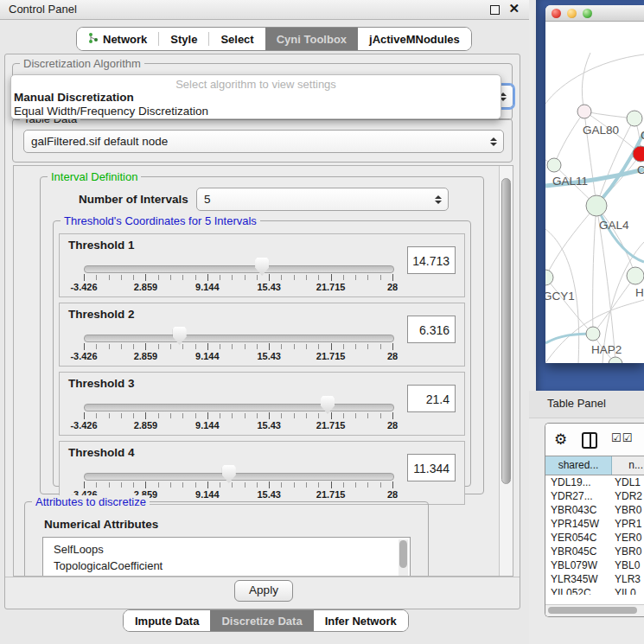  What do you see at coordinates (167, 621) in the screenshot?
I see `tab-impute-data: Impute Data` at bounding box center [167, 621].